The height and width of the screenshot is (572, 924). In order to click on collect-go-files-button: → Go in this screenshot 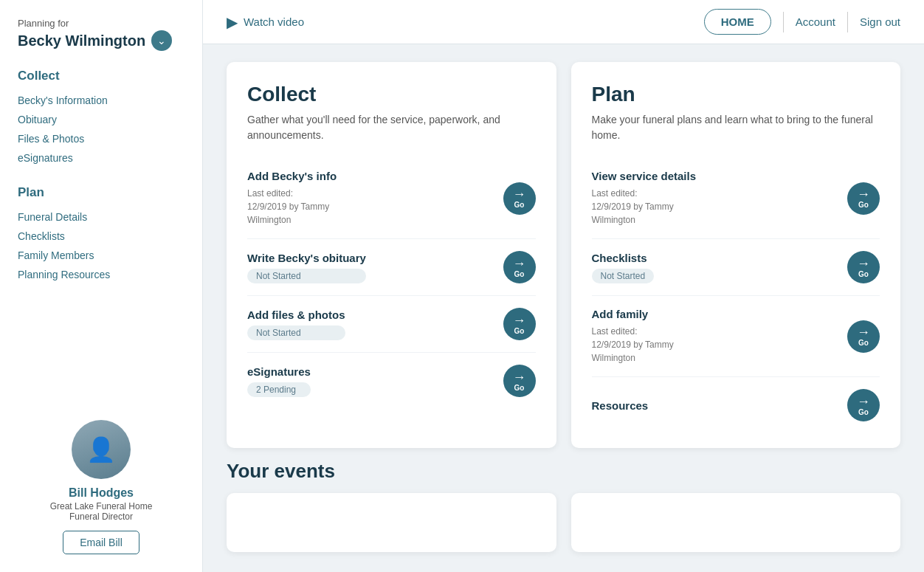, I will do `click(520, 324)`.